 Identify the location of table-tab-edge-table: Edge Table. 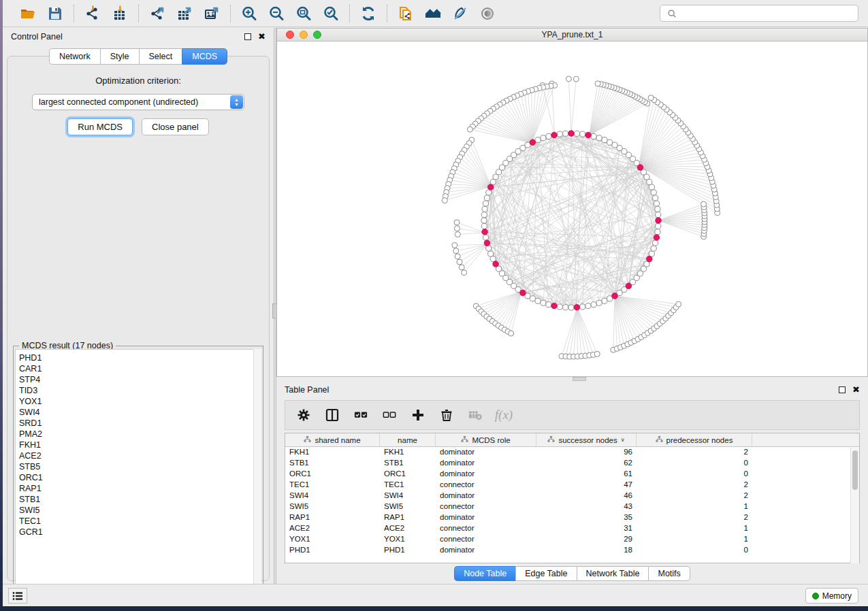
(546, 574).